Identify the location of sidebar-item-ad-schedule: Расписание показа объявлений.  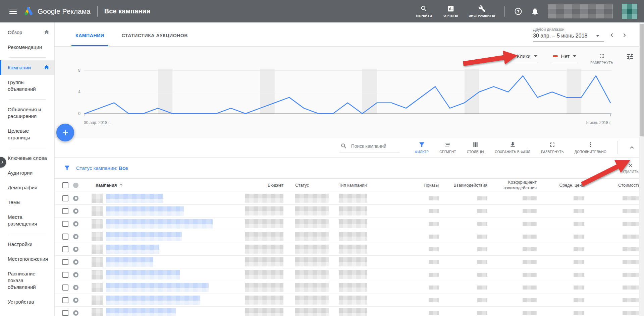
(27, 280).